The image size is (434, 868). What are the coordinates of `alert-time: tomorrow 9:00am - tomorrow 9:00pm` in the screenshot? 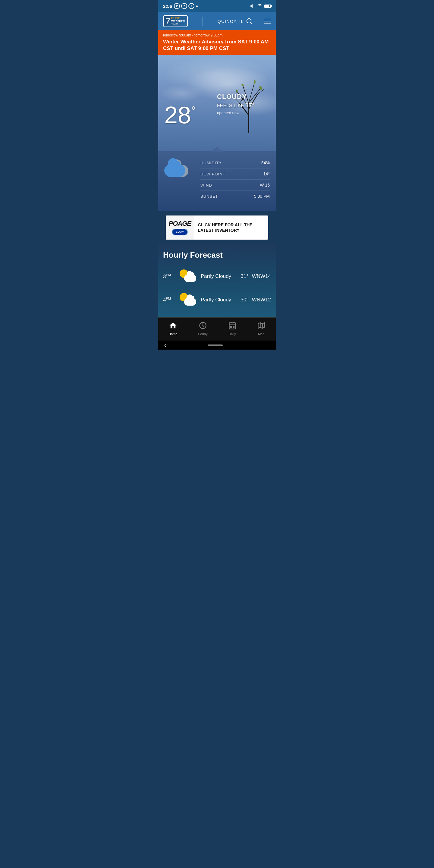 It's located at (217, 35).